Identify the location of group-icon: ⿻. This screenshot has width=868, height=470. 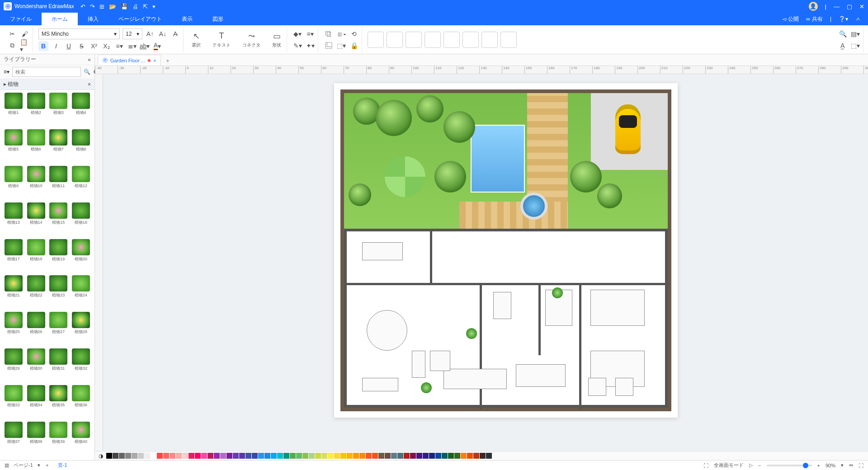
(329, 34).